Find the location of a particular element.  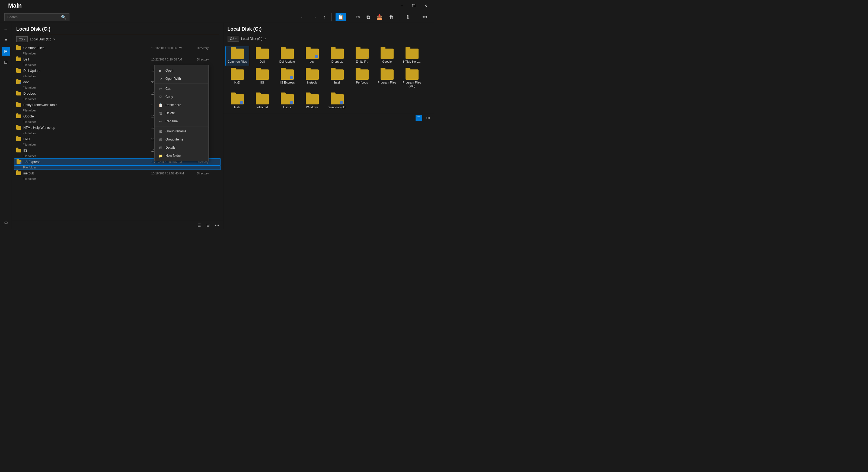

delete-button: 🗑 is located at coordinates (392, 17).